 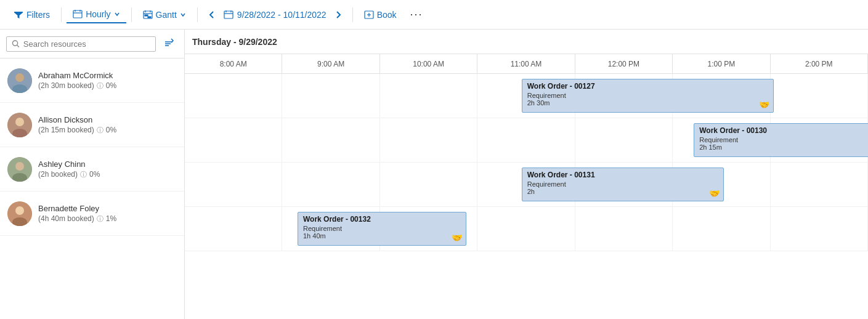 I want to click on list-item: Abraham McCormick (2h 30m booked) ⓘ 0%, so click(x=92, y=81).